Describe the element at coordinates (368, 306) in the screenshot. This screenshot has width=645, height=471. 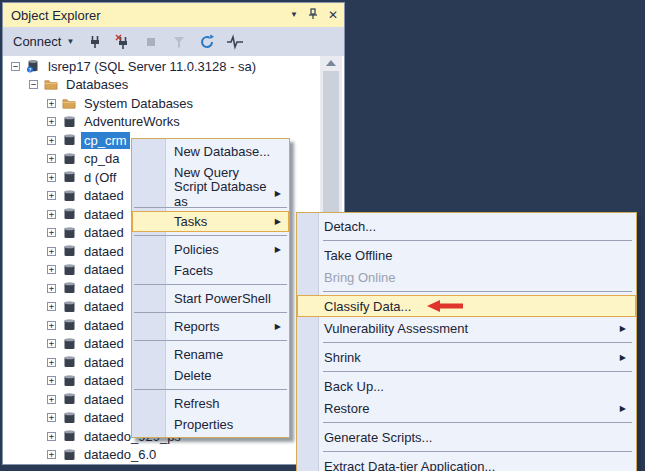
I see `menu-item-label: Classify Data...` at that location.